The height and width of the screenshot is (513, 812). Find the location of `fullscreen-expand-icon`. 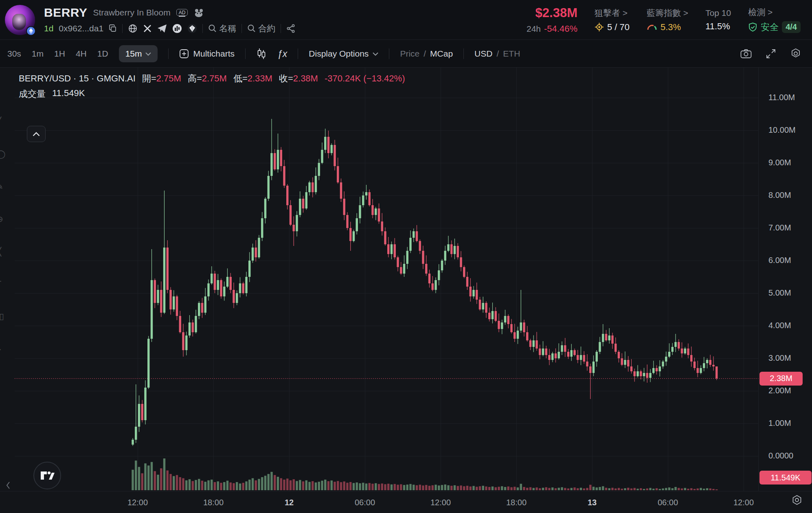

fullscreen-expand-icon is located at coordinates (771, 54).